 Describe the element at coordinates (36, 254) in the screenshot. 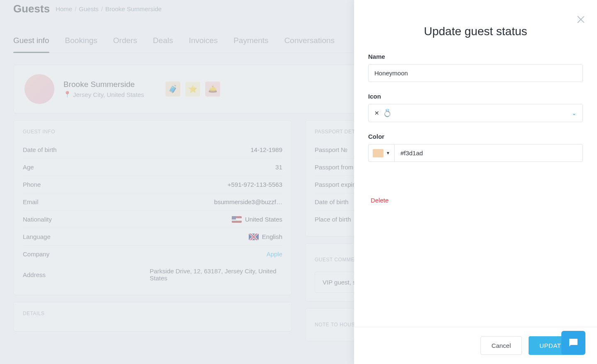

I see `row-label: Company` at that location.